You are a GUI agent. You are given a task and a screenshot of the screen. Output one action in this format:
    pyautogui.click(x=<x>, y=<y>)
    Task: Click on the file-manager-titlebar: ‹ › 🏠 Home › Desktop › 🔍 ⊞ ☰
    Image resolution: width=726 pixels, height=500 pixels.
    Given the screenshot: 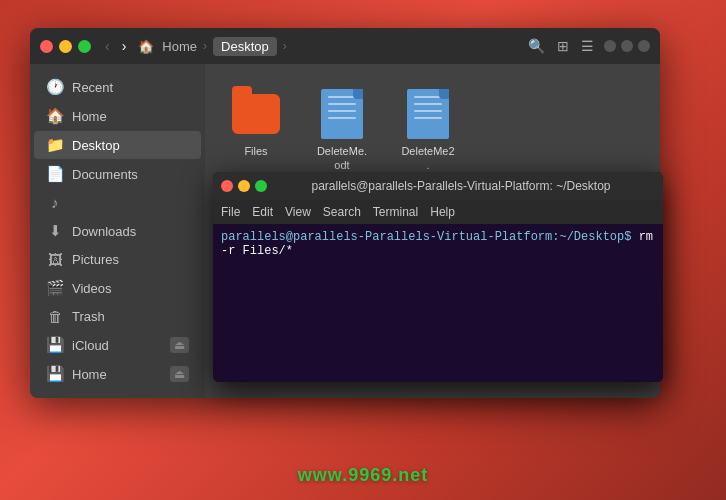 What is the action you would take?
    pyautogui.click(x=345, y=46)
    